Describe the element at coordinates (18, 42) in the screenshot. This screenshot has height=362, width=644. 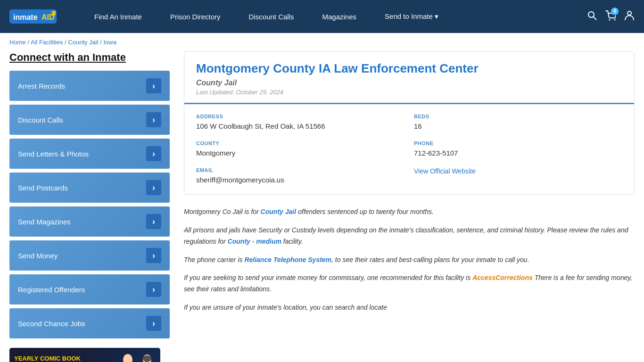
I see `breadcrumb-home: Home` at that location.